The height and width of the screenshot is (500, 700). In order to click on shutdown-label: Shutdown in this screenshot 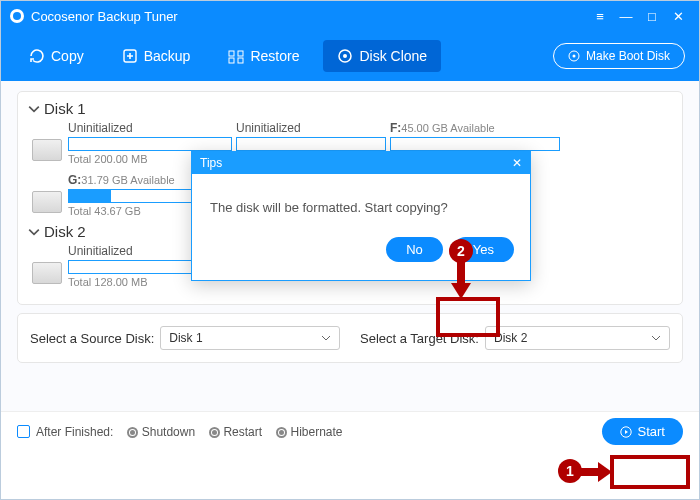, I will do `click(168, 432)`.